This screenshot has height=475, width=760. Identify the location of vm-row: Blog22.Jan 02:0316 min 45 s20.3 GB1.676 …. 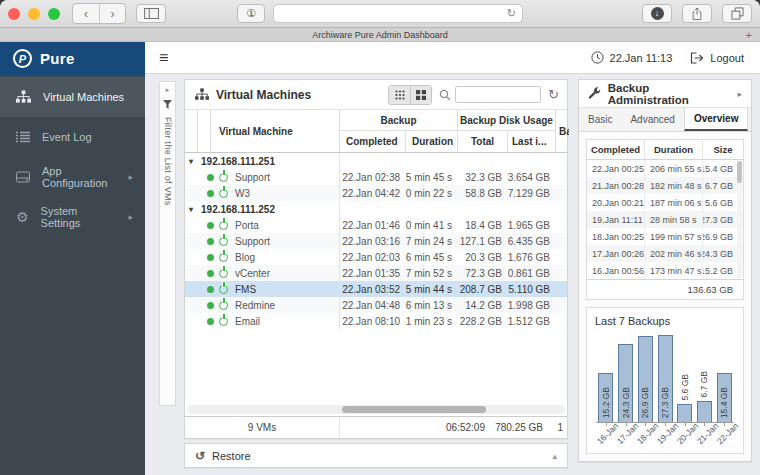
(376, 257).